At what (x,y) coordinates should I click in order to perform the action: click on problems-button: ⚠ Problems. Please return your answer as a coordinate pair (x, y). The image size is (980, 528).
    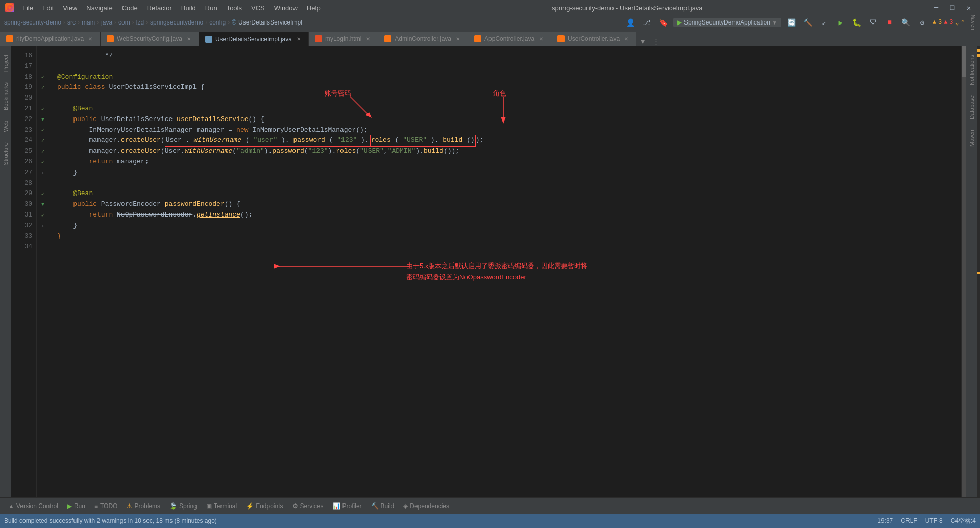
    Looking at the image, I should click on (143, 506).